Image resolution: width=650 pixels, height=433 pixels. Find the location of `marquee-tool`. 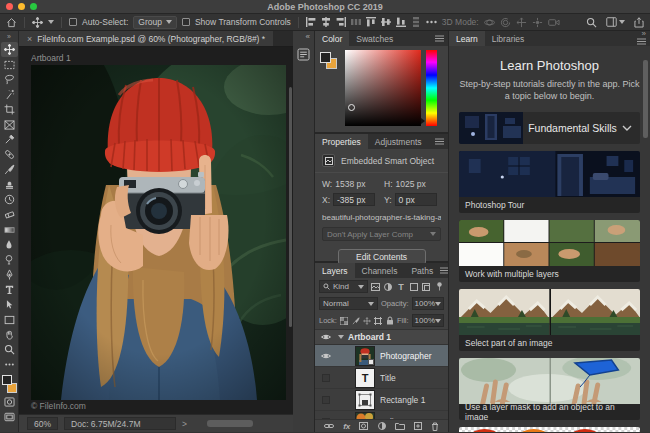

marquee-tool is located at coordinates (10, 64).